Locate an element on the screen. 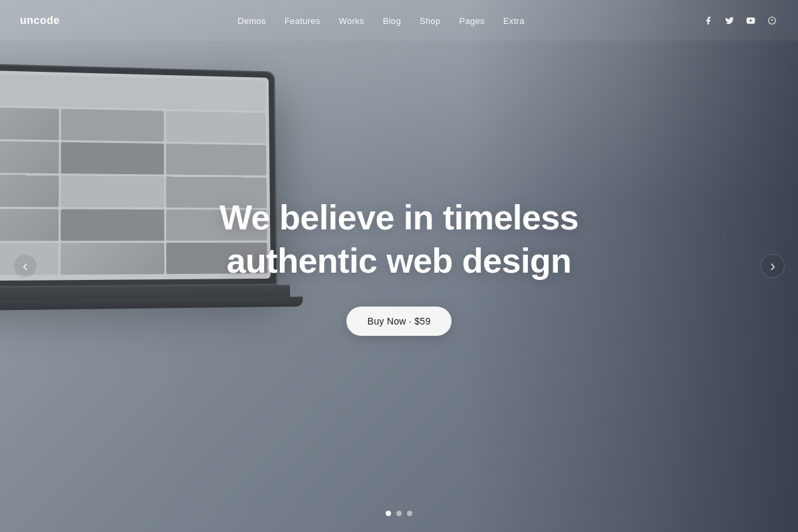 This screenshot has width=798, height=532. nav-item-extra: Extra is located at coordinates (514, 21).